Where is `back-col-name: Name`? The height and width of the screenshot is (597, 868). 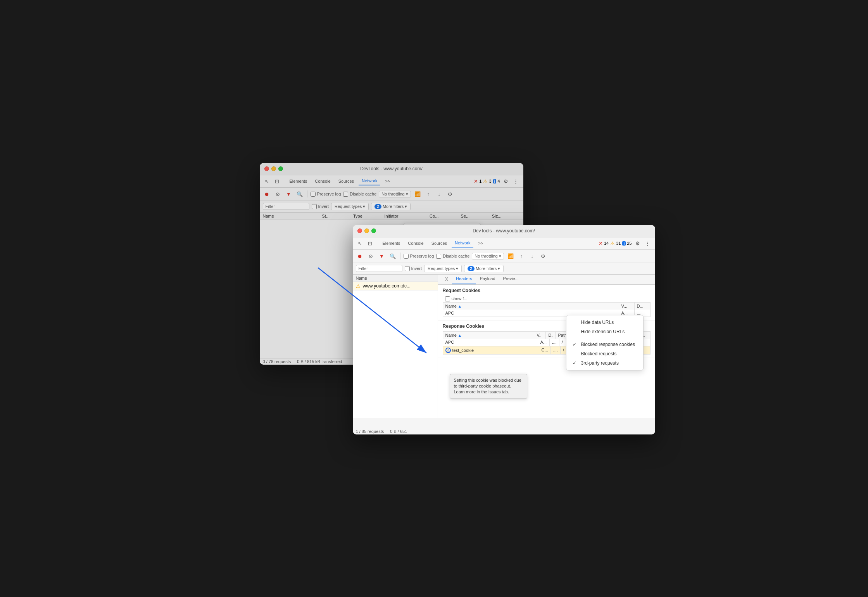 back-col-name: Name is located at coordinates (291, 216).